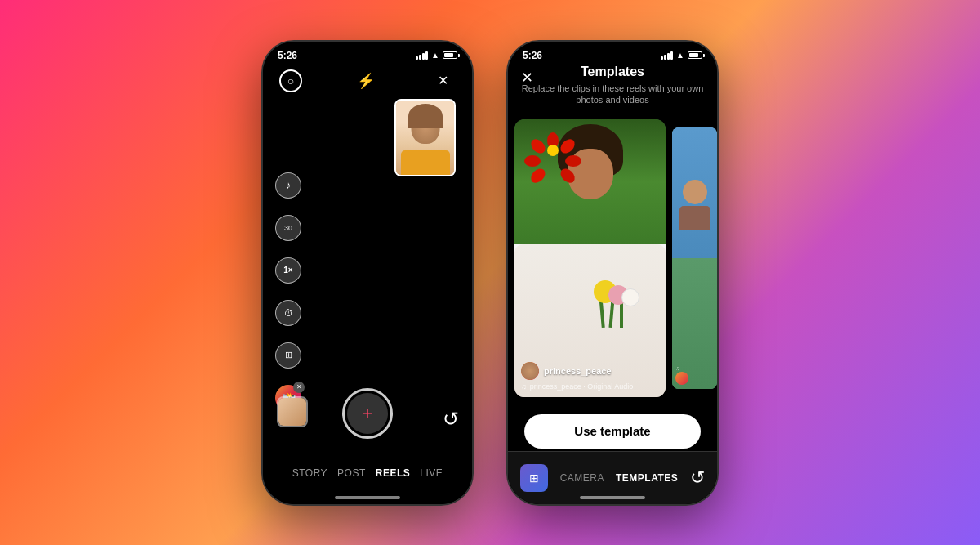 The height and width of the screenshot is (545, 980). I want to click on selfie-body, so click(425, 163).